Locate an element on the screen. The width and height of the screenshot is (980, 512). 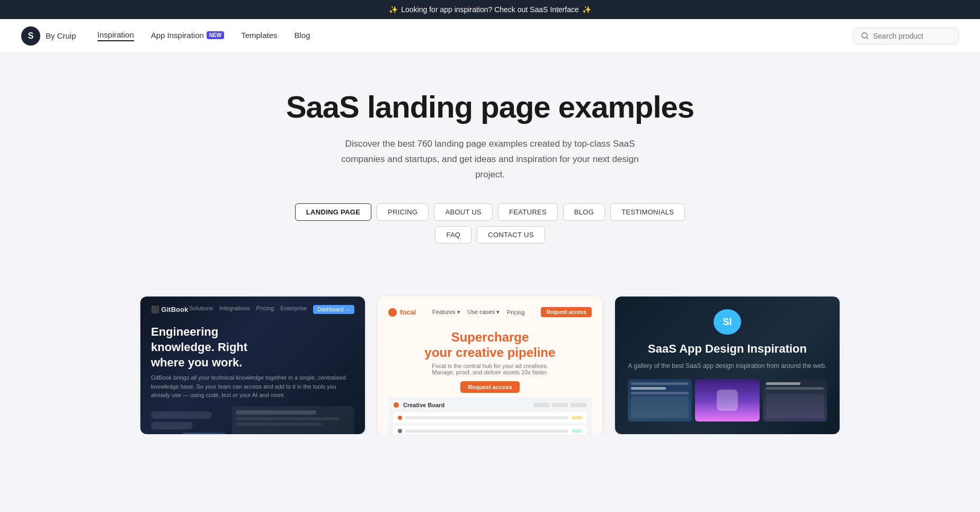
gitbook-subtext: GitBook brings all your technical knowle… is located at coordinates (253, 387).